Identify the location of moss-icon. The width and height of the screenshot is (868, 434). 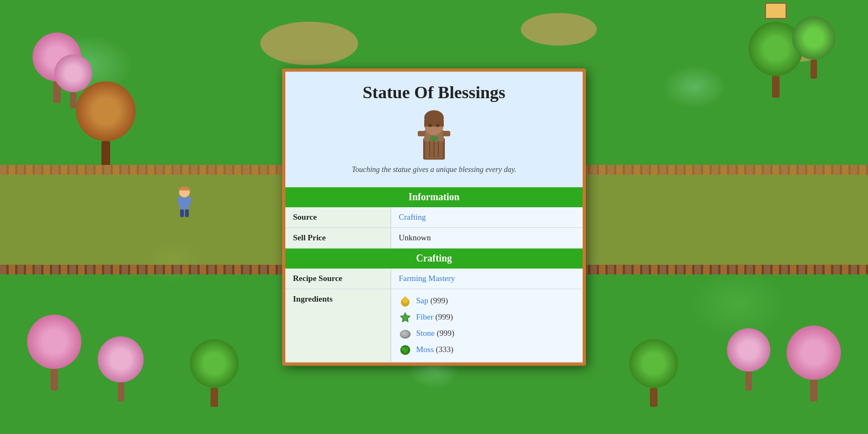
(405, 350).